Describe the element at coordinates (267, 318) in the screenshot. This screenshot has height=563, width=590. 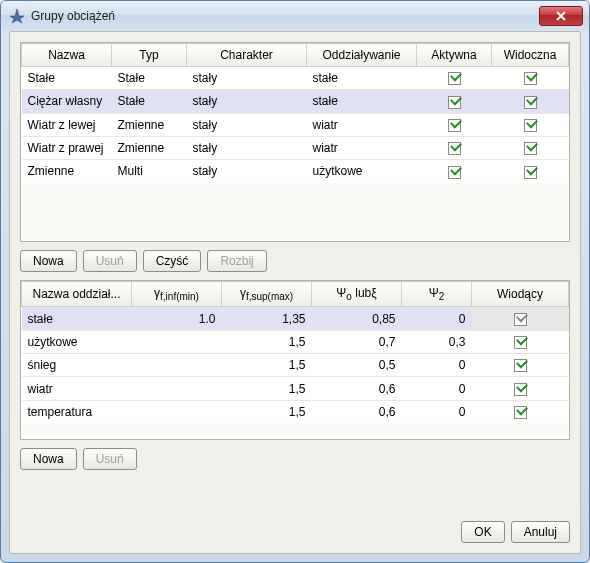
I see `cell: 1,35` at that location.